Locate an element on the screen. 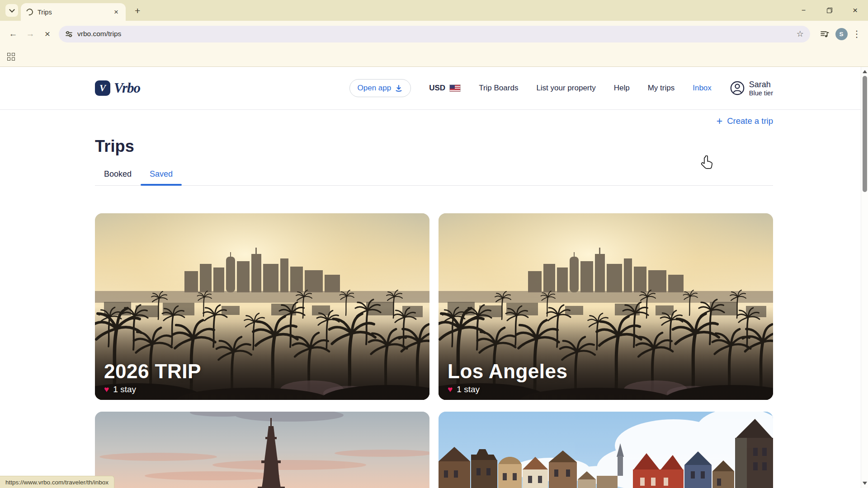 The height and width of the screenshot is (488, 868). scroll-up-arrow is located at coordinates (865, 71).